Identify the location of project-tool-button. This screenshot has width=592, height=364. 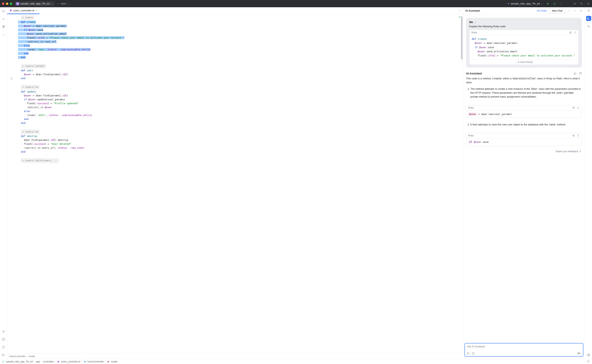
(4, 11).